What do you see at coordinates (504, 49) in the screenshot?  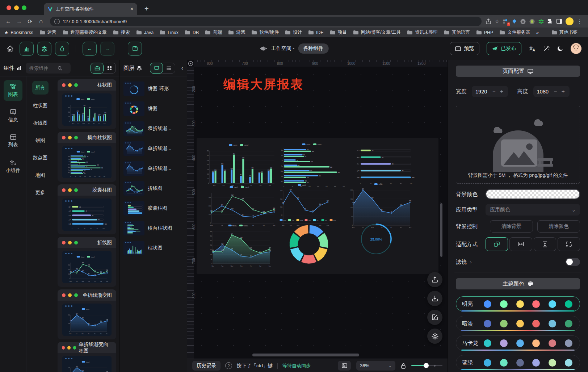 I see `publish-button: 已发布` at bounding box center [504, 49].